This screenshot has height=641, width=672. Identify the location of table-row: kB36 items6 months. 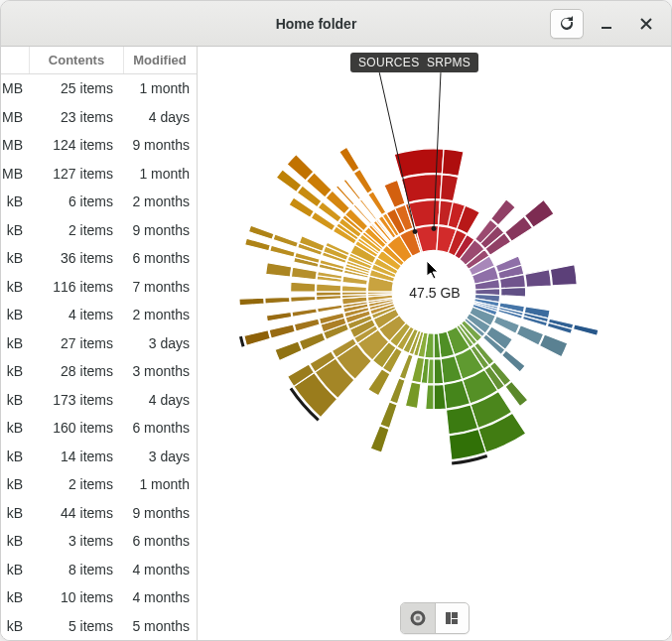
(99, 258).